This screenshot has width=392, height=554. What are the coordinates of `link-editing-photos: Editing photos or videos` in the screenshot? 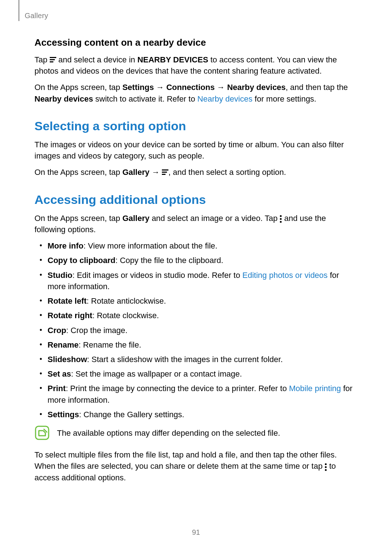 It's located at (285, 275).